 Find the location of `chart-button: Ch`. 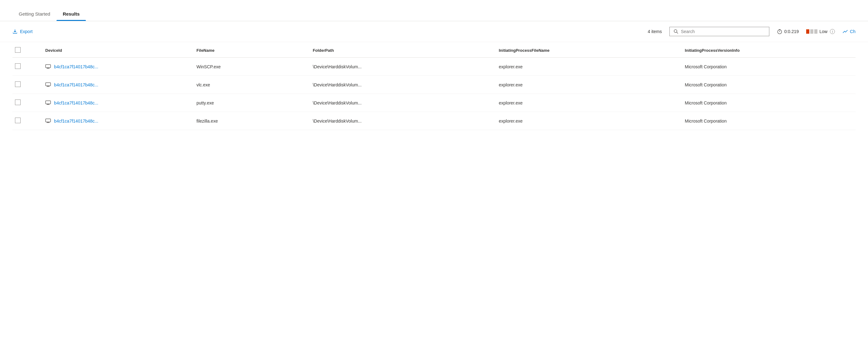

chart-button: Ch is located at coordinates (849, 32).